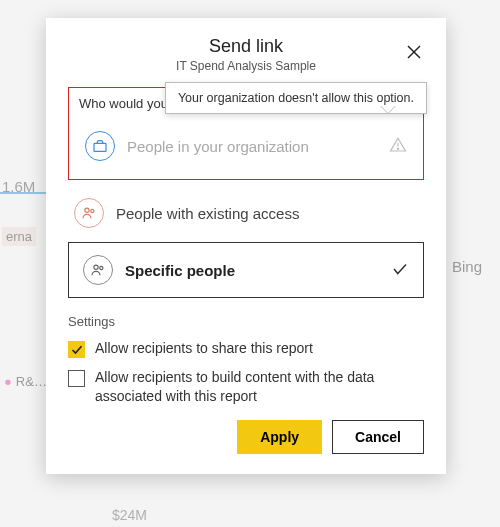  I want to click on checkbox-label: Allow recipients to build content with t…, so click(260, 387).